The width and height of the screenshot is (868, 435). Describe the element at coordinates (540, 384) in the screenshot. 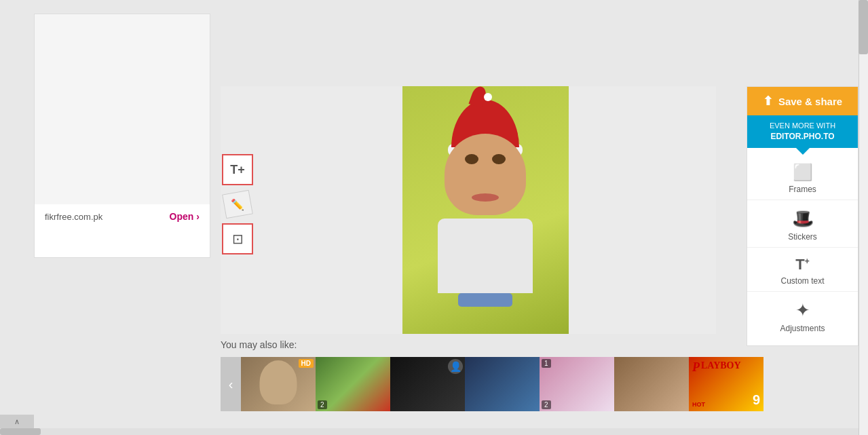

I see `thumbnails-row: ‹ HD 2 👤 1 2 P` at that location.